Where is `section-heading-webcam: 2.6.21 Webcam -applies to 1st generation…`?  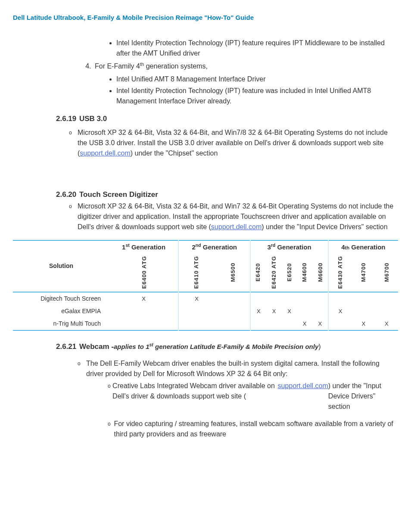
section-heading-webcam: 2.6.21 Webcam -applies to 1st generation… is located at coordinates (227, 347).